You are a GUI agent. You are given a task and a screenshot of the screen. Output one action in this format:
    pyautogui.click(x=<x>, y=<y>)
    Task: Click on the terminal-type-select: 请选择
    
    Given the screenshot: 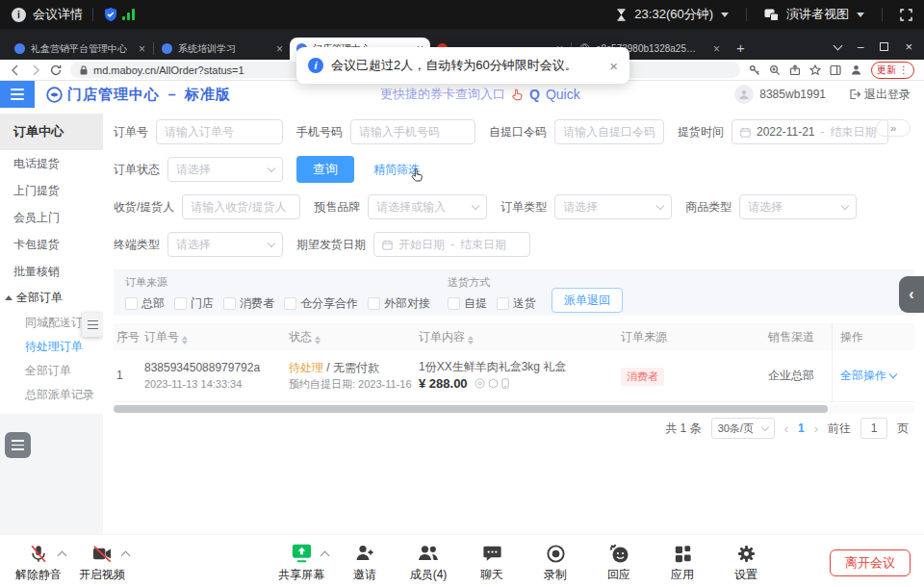 What is the action you would take?
    pyautogui.click(x=225, y=244)
    